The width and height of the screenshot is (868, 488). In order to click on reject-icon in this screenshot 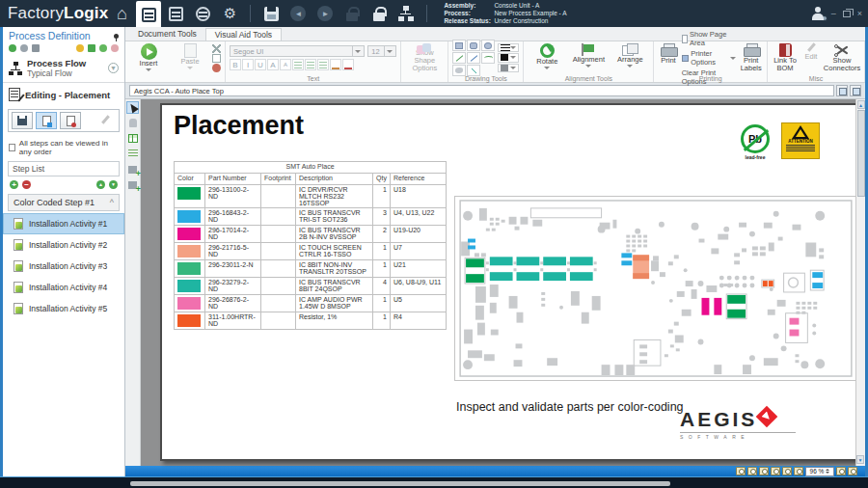, I will do `click(115, 48)`.